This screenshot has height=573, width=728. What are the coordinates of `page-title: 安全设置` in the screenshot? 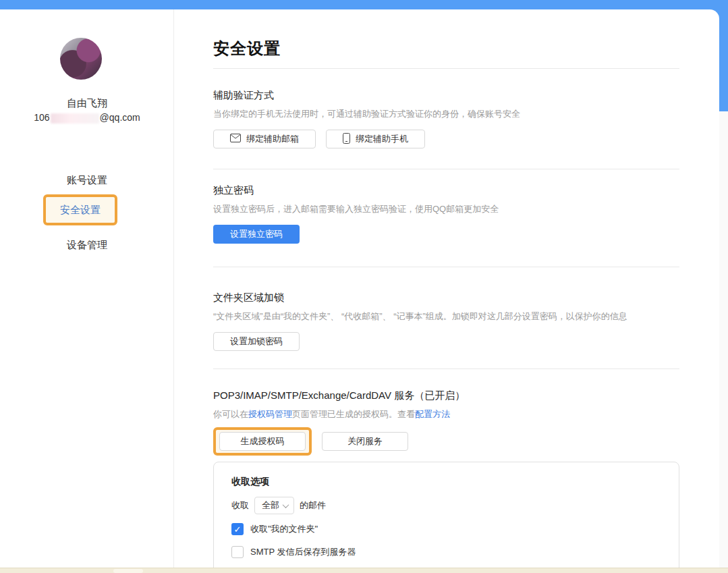 It's located at (247, 49).